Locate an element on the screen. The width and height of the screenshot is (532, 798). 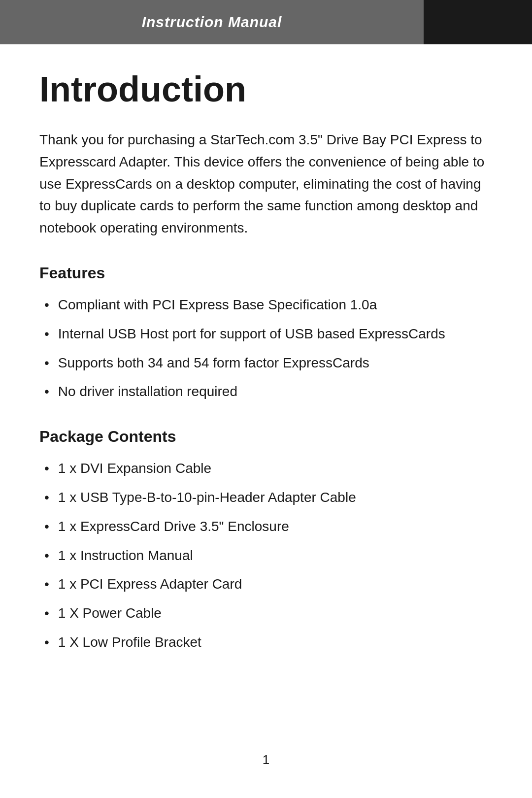
list-item: 1 X Low Profile Bracket is located at coordinates (266, 642).